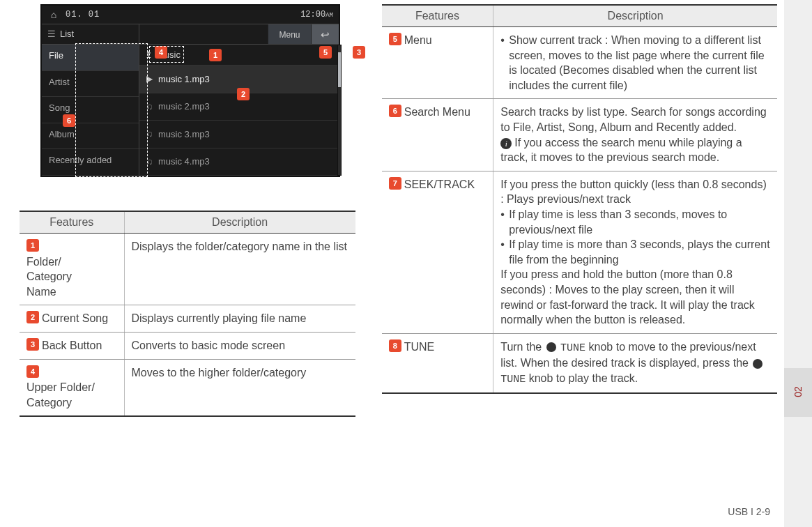  Describe the element at coordinates (91, 84) in the screenshot. I see `sidebar-item-artist: Artist` at that location.